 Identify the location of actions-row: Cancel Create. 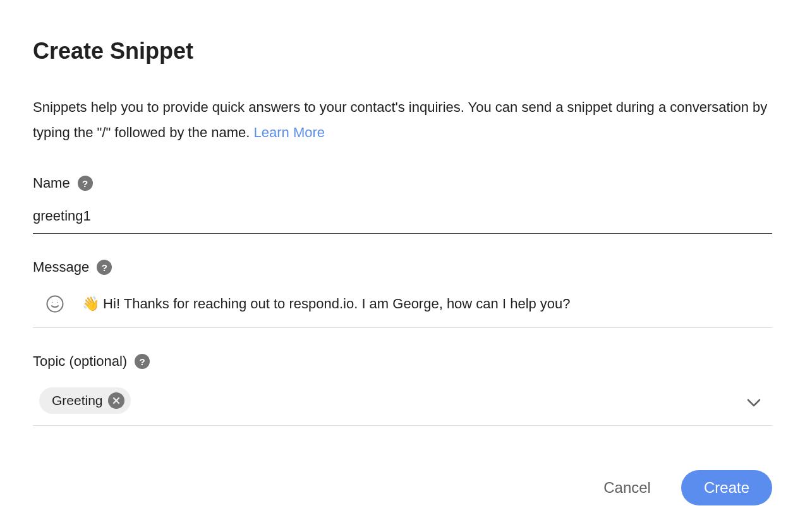
(402, 488).